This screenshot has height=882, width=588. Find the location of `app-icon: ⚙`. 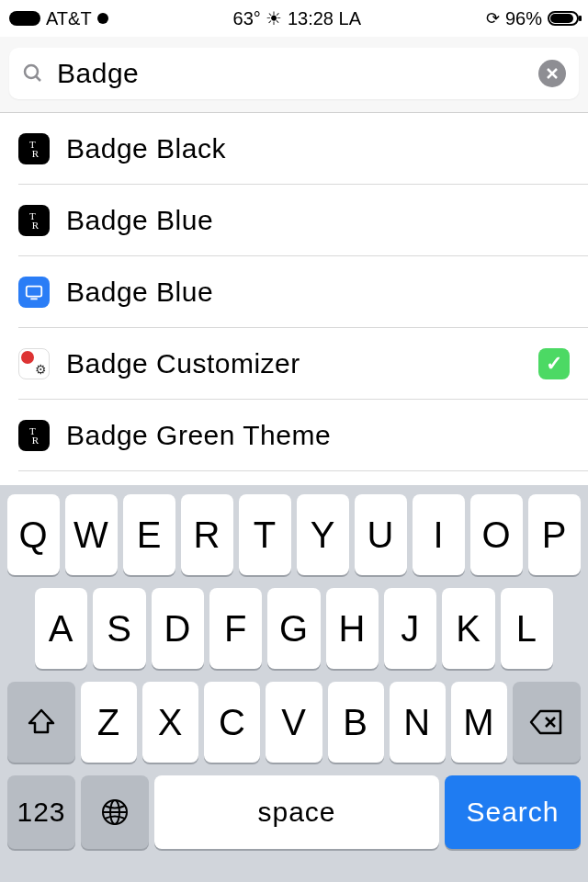

app-icon: ⚙ is located at coordinates (34, 364).